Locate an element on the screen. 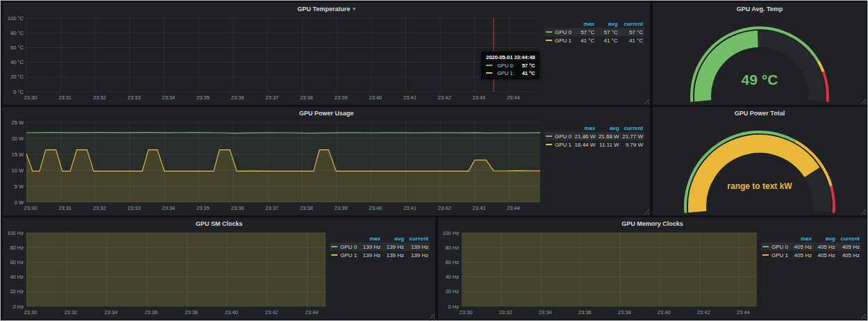 The width and height of the screenshot is (868, 321). legend-row: GPU 0405 Hz405 Hz405 Hz is located at coordinates (811, 247).